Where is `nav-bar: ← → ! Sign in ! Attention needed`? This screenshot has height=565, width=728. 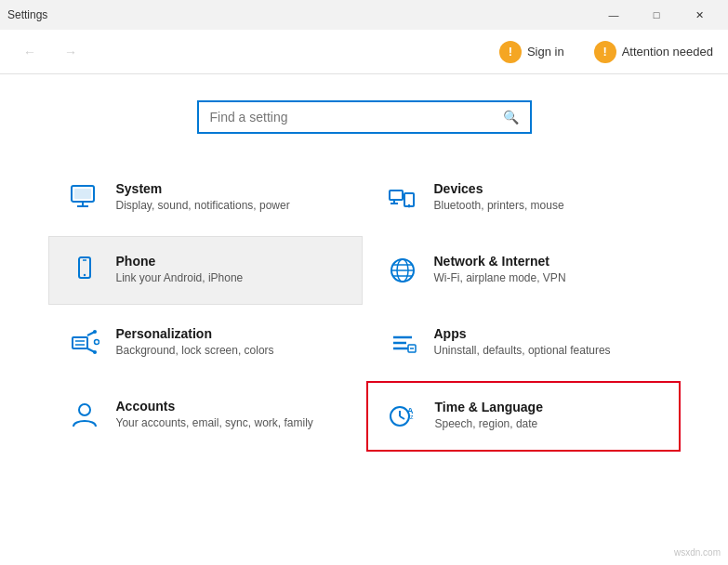
nav-bar: ← → ! Sign in ! Attention needed is located at coordinates (364, 52).